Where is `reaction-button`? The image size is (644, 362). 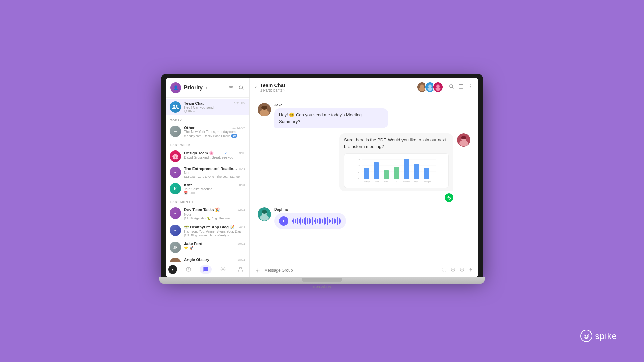
reaction-button is located at coordinates (449, 198).